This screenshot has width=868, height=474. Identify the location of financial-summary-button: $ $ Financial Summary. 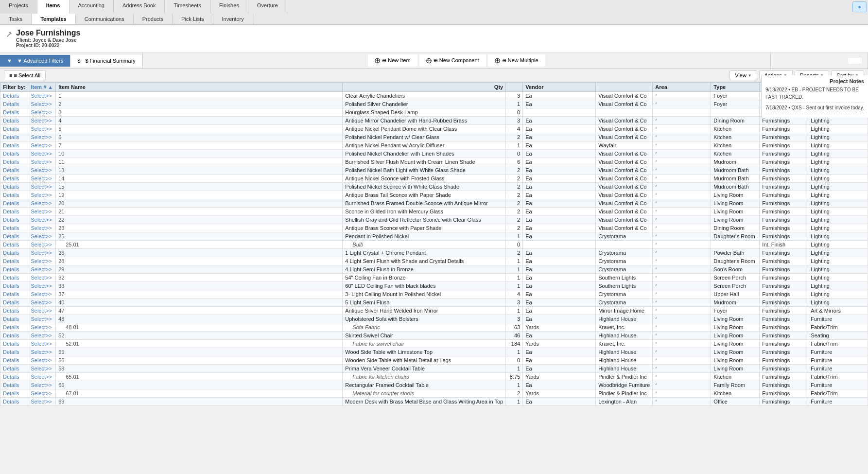
(106, 61).